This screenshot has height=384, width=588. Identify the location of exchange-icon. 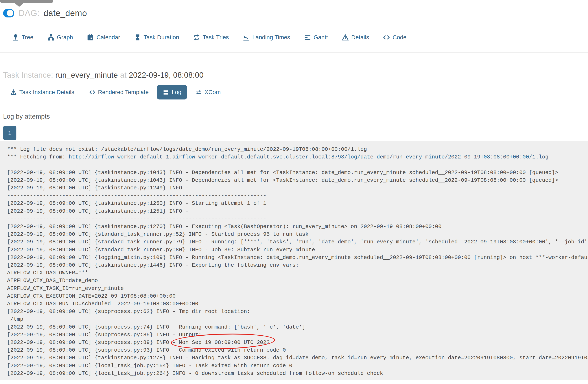
(199, 92).